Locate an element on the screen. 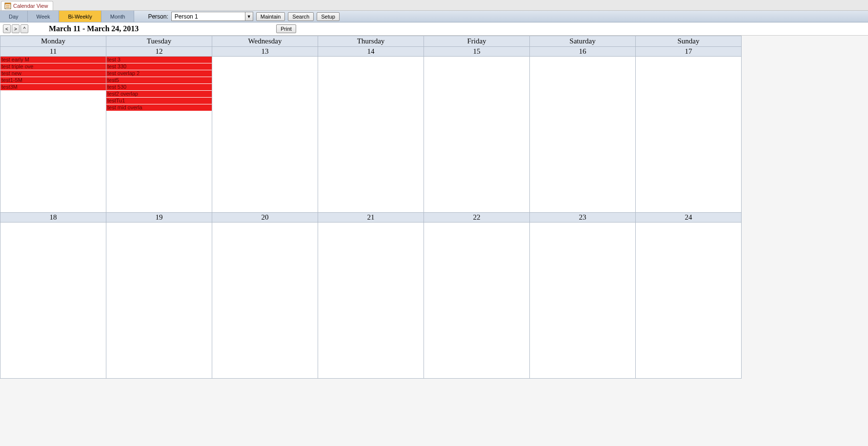  document-tab-strip: Calendar View is located at coordinates (434, 5).